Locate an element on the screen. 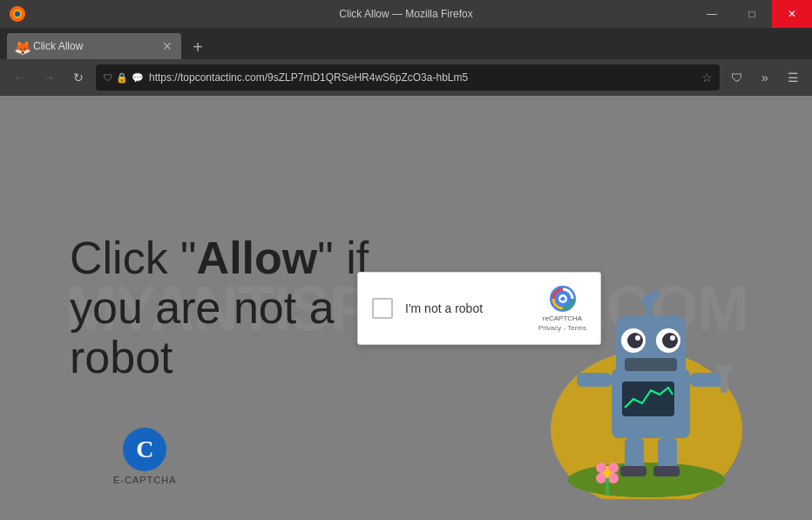  chat-icon: 💬 is located at coordinates (138, 78).